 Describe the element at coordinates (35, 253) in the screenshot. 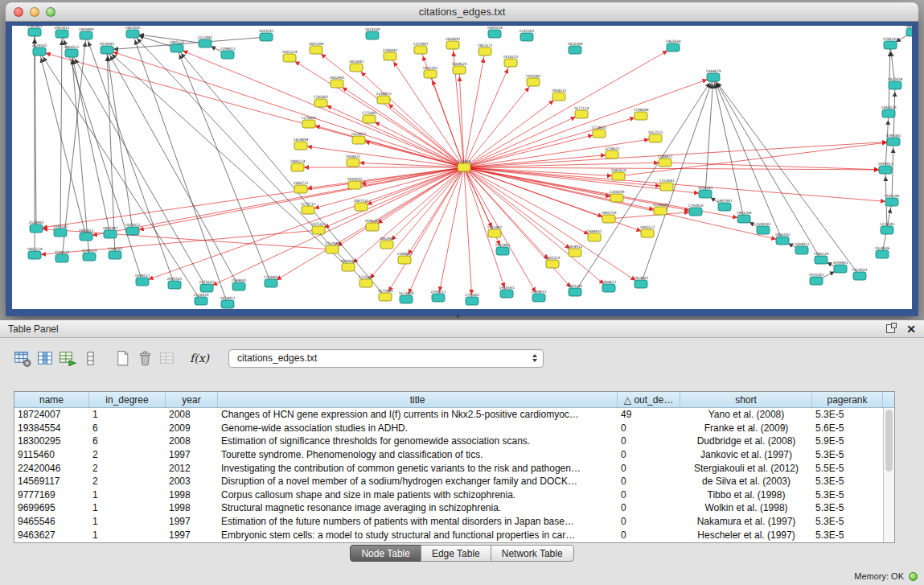

I see `graph-node: 1801214` at that location.